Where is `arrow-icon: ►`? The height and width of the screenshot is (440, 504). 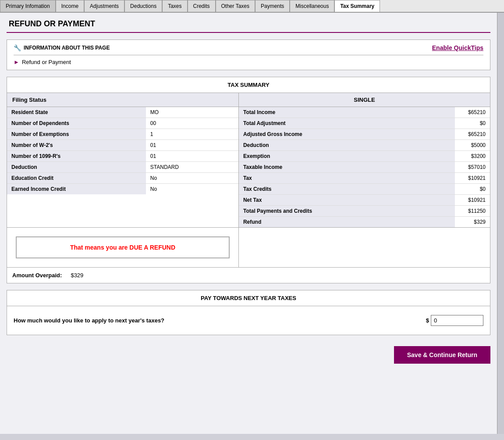
arrow-icon: ► is located at coordinates (17, 62).